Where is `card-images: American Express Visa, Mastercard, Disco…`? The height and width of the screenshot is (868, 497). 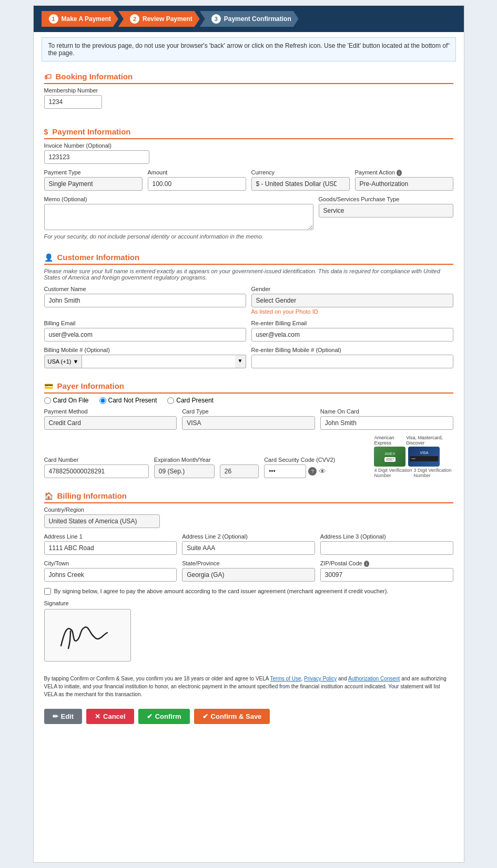 card-images: American Express Visa, Mastercard, Disco… is located at coordinates (413, 457).